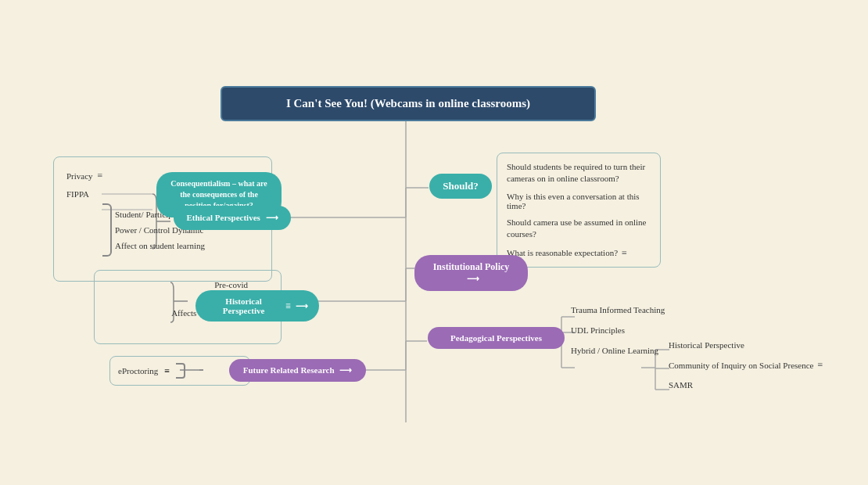  I want to click on ethical-perspectives-text: Ethical Perspectives, so click(223, 217).